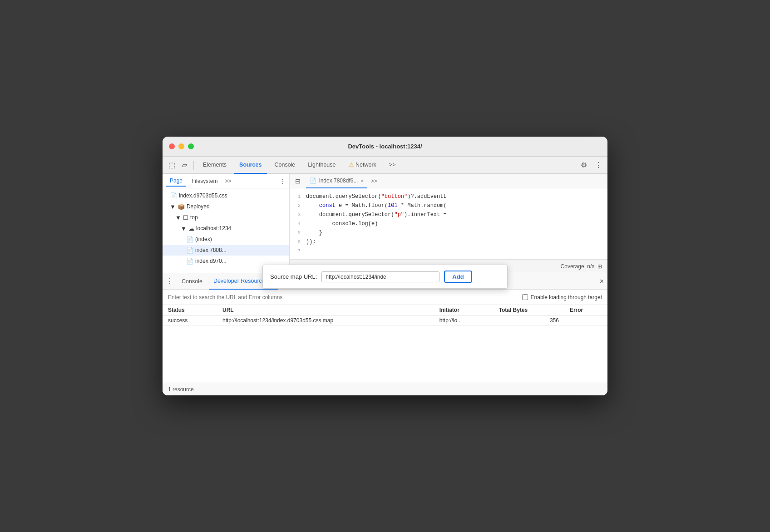 This screenshot has height=532, width=770. What do you see at coordinates (449, 242) in the screenshot?
I see `code-line-6: 6 ));` at bounding box center [449, 242].